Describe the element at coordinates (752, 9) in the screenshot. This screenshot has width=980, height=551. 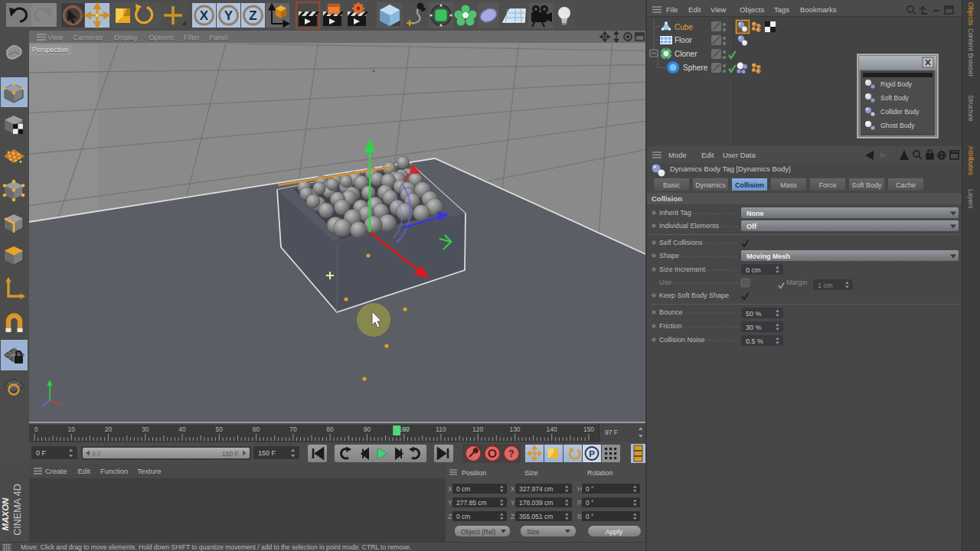
I see `svg-text: Objects` at that location.